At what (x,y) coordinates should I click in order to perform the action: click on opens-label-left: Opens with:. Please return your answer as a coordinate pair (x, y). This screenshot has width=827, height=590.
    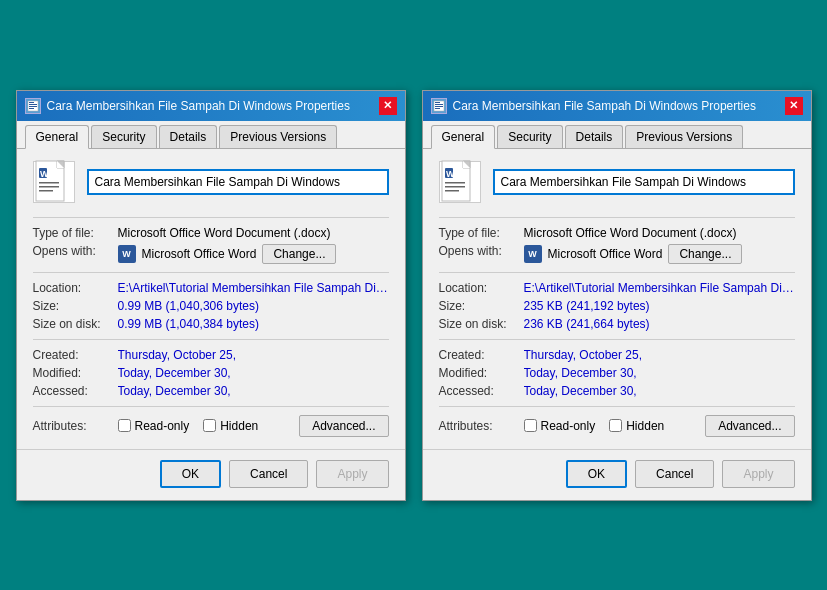
    Looking at the image, I should click on (76, 251).